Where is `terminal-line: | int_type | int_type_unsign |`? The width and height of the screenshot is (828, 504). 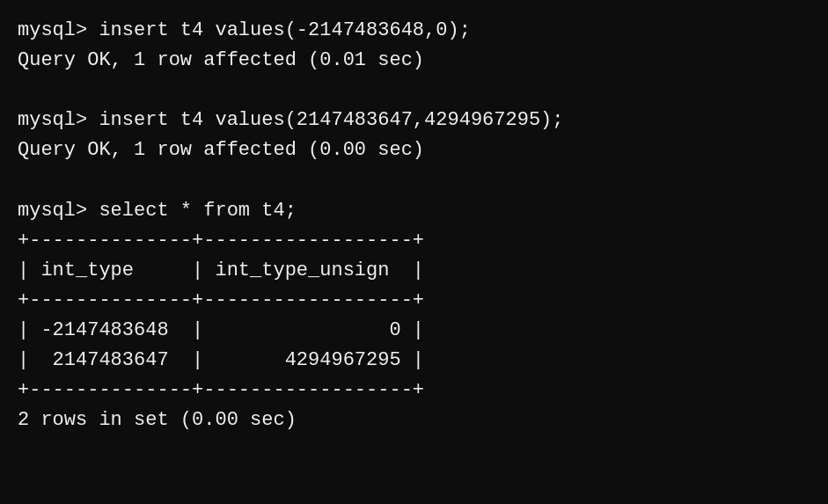 terminal-line: | int_type | int_type_unsign | is located at coordinates (414, 271).